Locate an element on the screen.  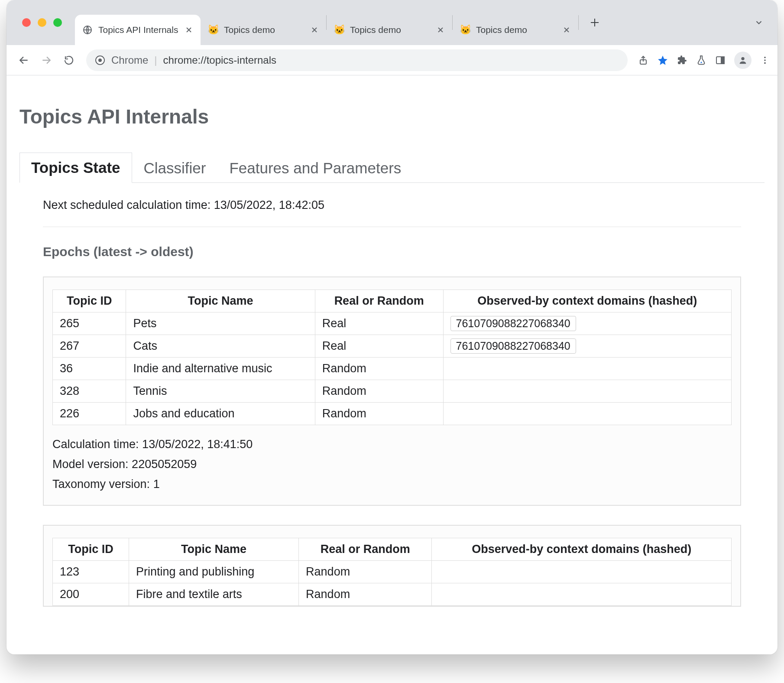
omnibox-scheme: Chrome is located at coordinates (130, 60).